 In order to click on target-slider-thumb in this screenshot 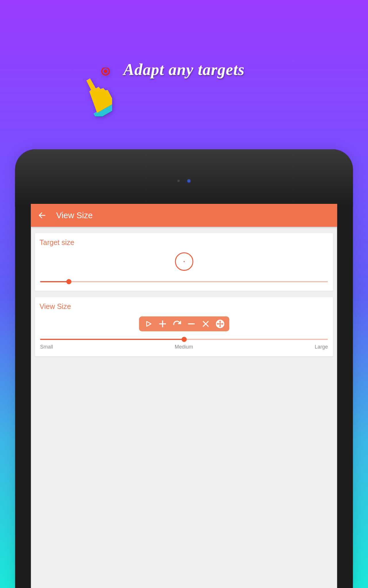, I will do `click(69, 282)`.